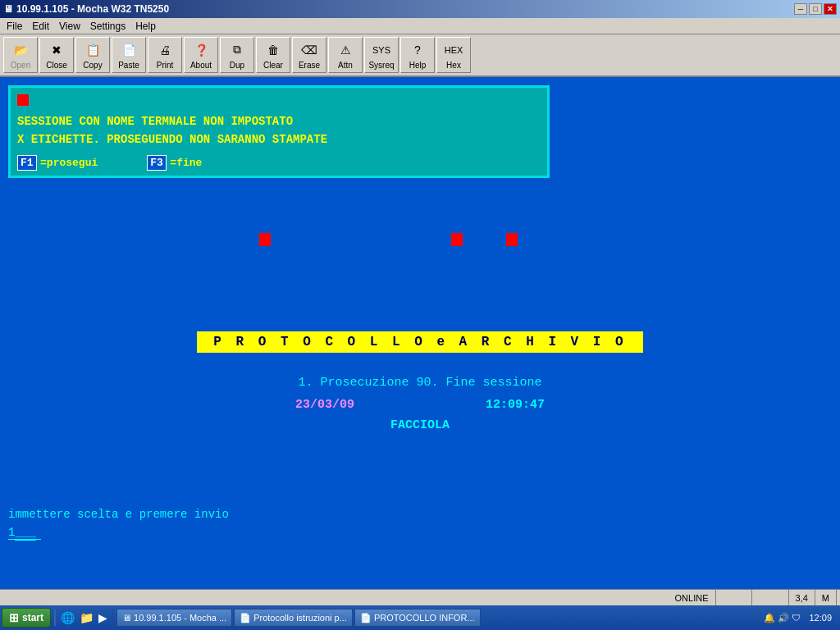  What do you see at coordinates (23, 100) in the screenshot?
I see `dialog-indicator` at bounding box center [23, 100].